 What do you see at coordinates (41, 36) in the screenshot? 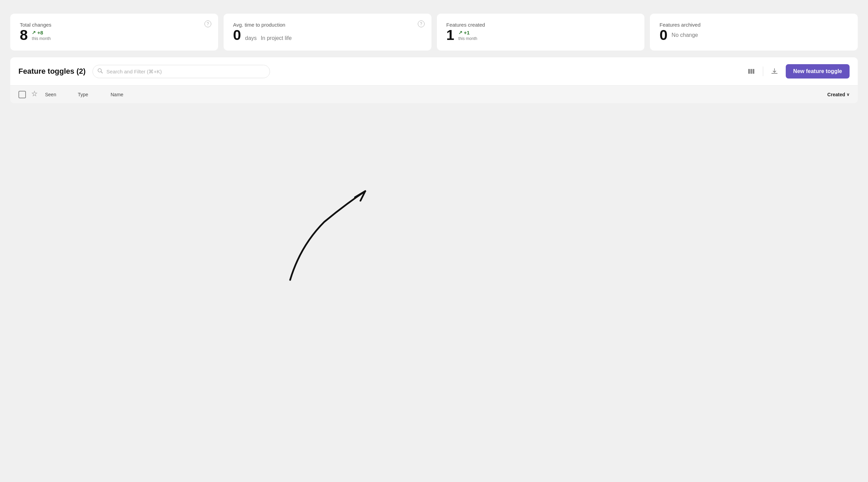
I see `total-changes-change: ↗ +8 this month` at bounding box center [41, 36].